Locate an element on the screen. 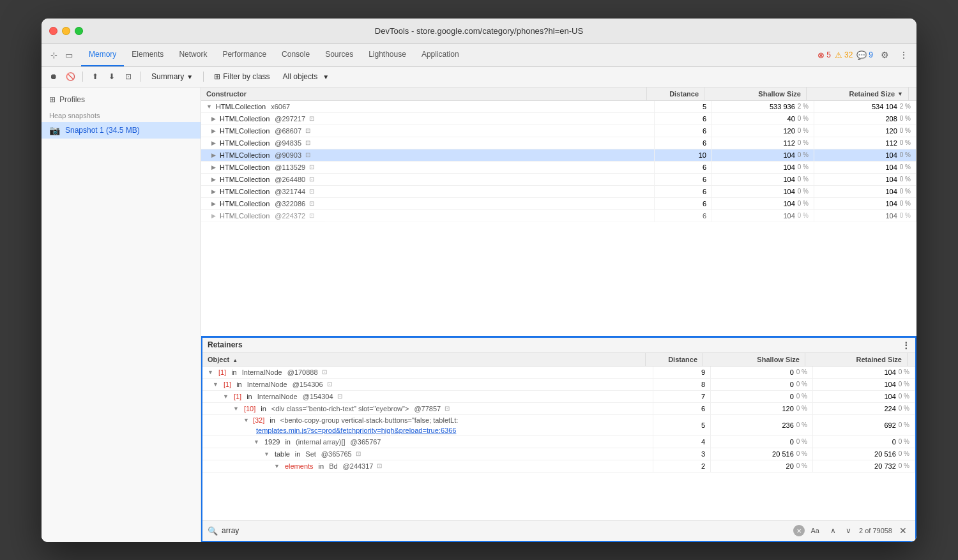  table-row: ▶ HTMLCollection @264480 ⊡ 6 1040 % 1040… is located at coordinates (559, 180).